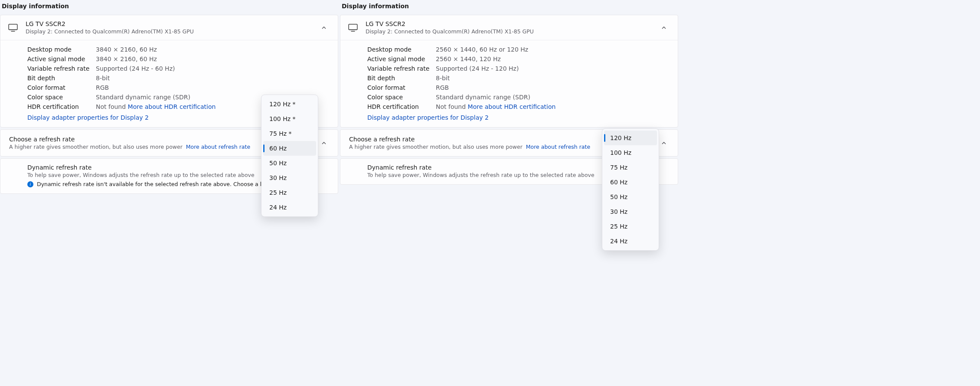 The width and height of the screenshot is (980, 386). What do you see at coordinates (30, 184) in the screenshot?
I see `info-icon: i` at bounding box center [30, 184].